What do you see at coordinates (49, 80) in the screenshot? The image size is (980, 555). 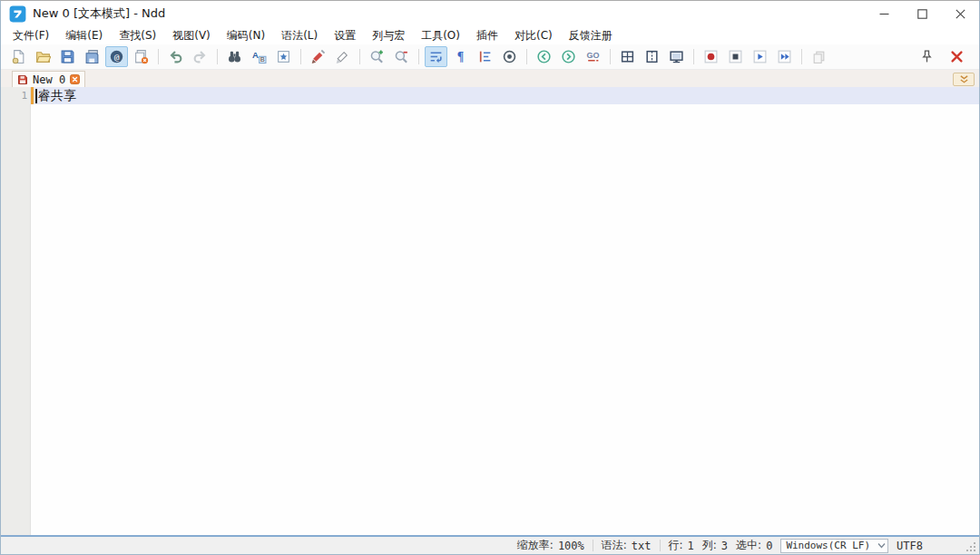 I see `tab-label: New 0` at bounding box center [49, 80].